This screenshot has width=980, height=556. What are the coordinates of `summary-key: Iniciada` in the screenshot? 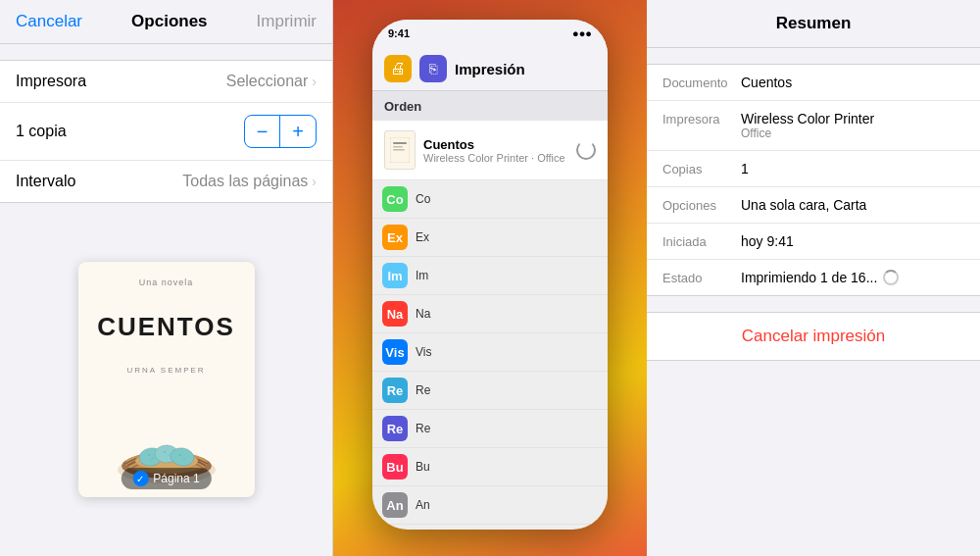 It's located at (698, 241).